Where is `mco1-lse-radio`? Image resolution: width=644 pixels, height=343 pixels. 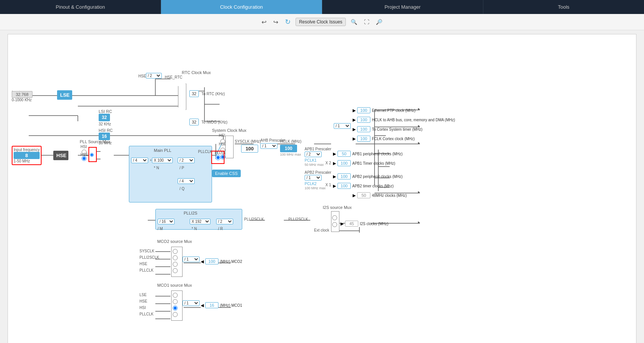
mco1-lse-radio is located at coordinates (175, 295).